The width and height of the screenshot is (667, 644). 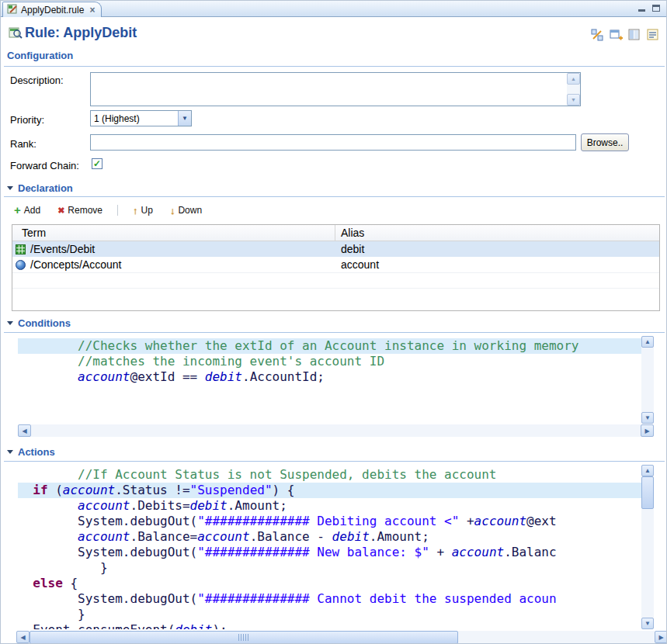 What do you see at coordinates (334, 332) in the screenshot?
I see `section-separator` at bounding box center [334, 332].